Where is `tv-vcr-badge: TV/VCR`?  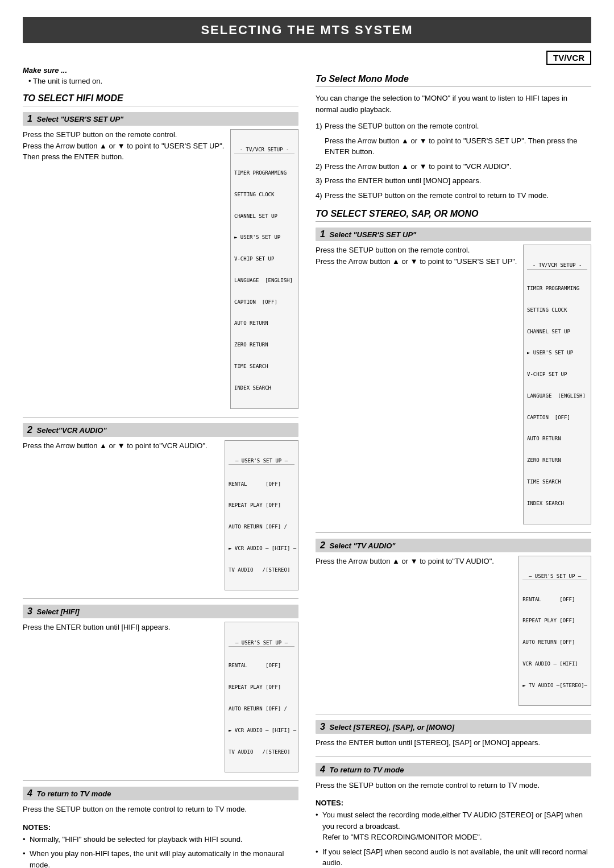
tv-vcr-badge: TV/VCR is located at coordinates (569, 58).